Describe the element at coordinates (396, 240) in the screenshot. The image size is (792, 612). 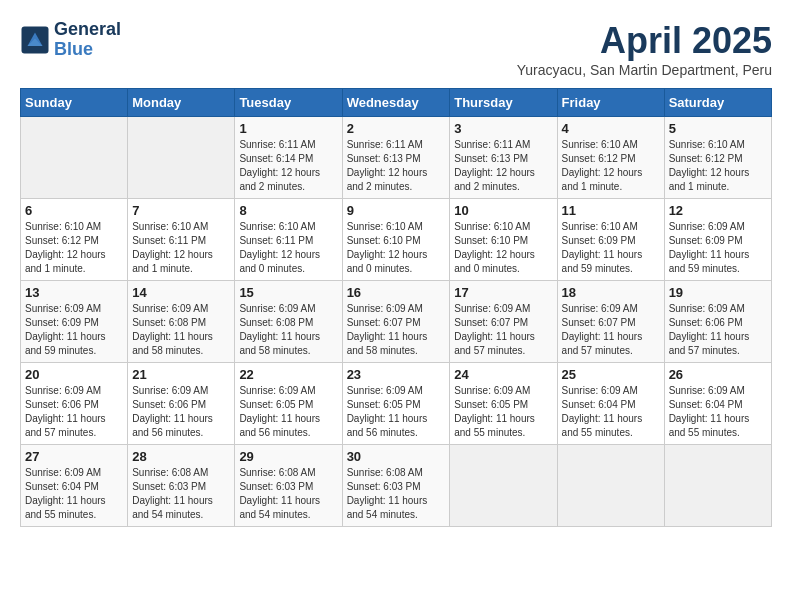
I see `calendar-cell: 9Sunrise: 6:10 AM Sunset: 6:10 PM Daylig…` at that location.